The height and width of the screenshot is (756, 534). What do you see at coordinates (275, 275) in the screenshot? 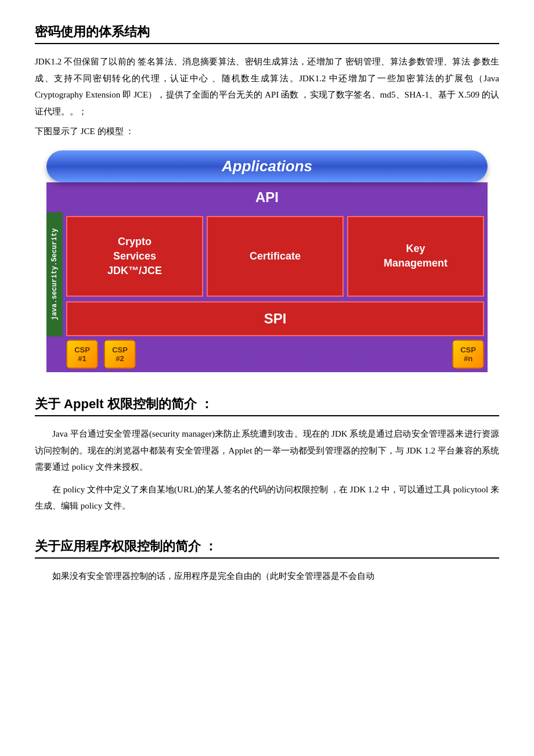
I see `columns-area: Crypto Services JDK™/JCE Certificate Key` at bounding box center [275, 275].